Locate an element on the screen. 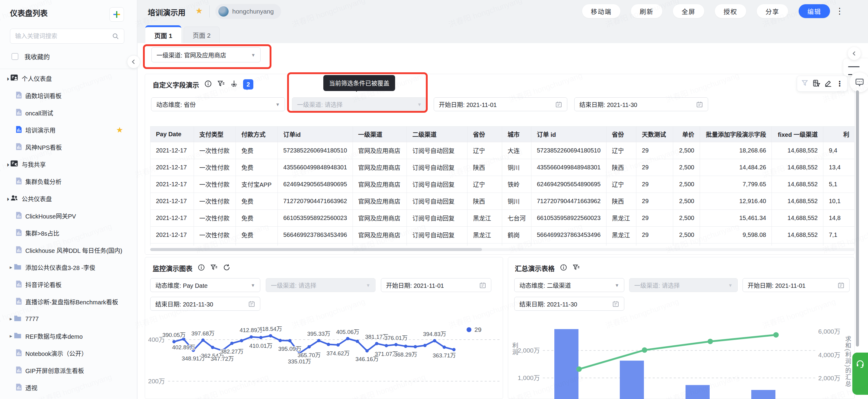  sidebar-item-个人仪表盘: ◢个人仪表盘 is located at coordinates (69, 79).